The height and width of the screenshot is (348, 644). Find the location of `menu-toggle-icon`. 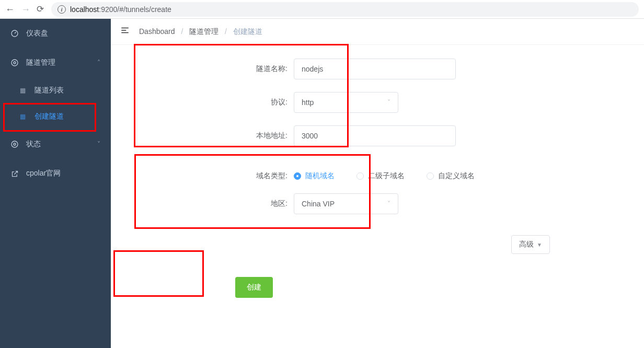

menu-toggle-icon is located at coordinates (125, 31).